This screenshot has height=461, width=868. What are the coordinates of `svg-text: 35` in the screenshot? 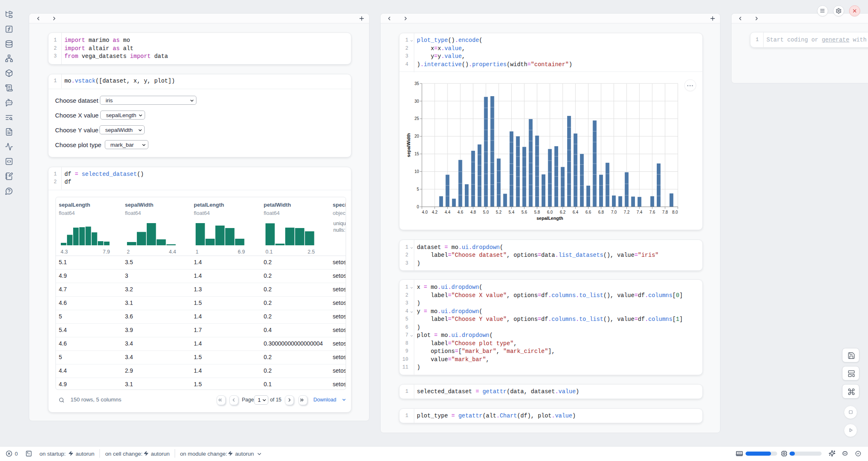 It's located at (417, 84).